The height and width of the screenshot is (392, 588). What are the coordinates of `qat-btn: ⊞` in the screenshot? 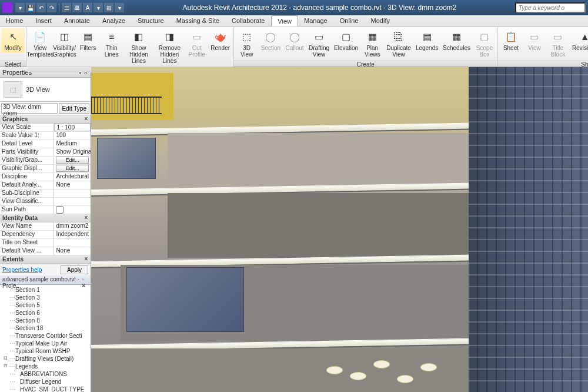 It's located at (109, 8).